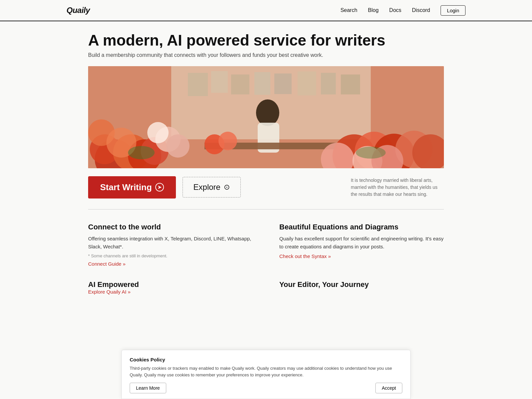 Image resolution: width=532 pixels, height=399 pixels. Describe the element at coordinates (266, 209) in the screenshot. I see `section-divider` at that location.